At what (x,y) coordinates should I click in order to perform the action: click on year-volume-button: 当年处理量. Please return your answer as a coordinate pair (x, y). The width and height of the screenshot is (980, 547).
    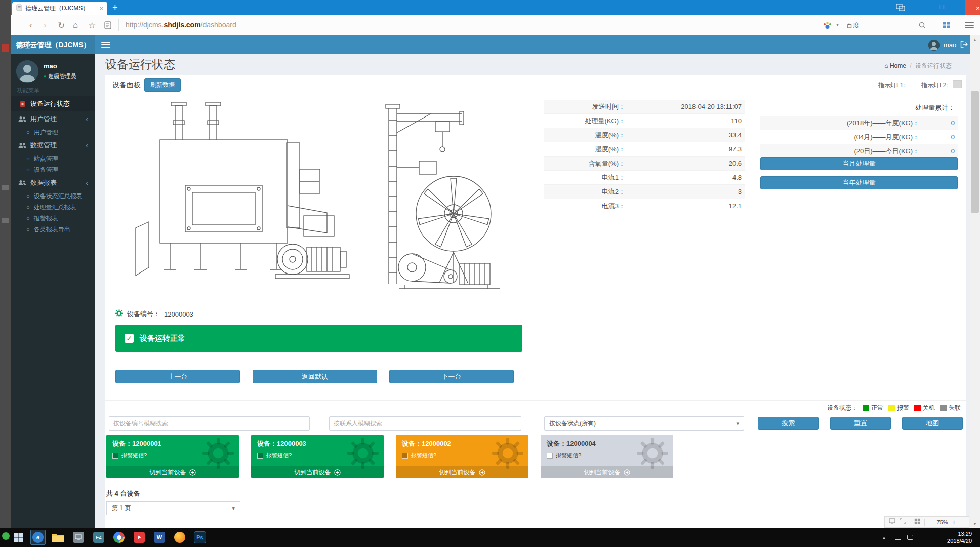
    Looking at the image, I should click on (859, 183).